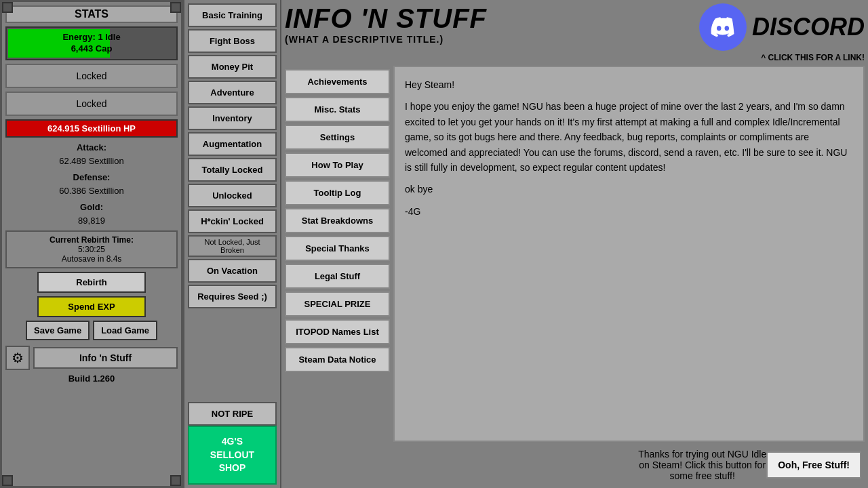 This screenshot has width=868, height=488. What do you see at coordinates (492, 39) in the screenshot?
I see `info-subtitle: (WHAT A DESCRIPTIVE TITLE.)` at bounding box center [492, 39].